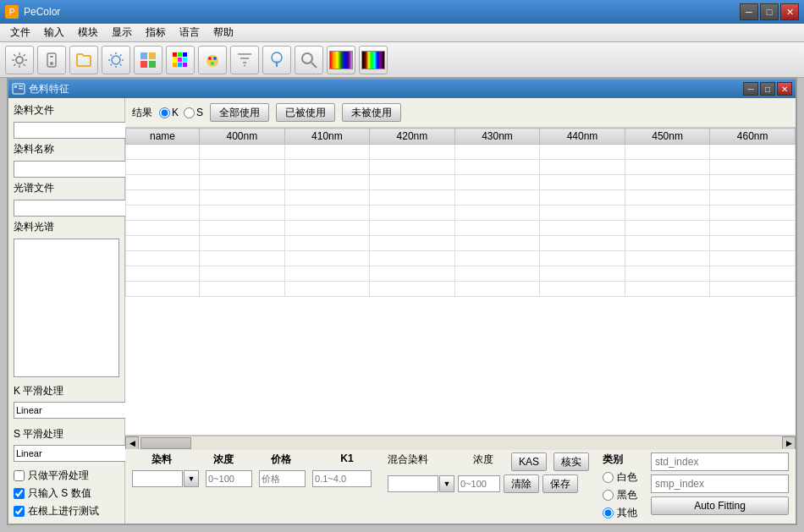 This screenshot has height=532, width=804. What do you see at coordinates (560, 484) in the screenshot?
I see `save-button: 保存` at bounding box center [560, 484].